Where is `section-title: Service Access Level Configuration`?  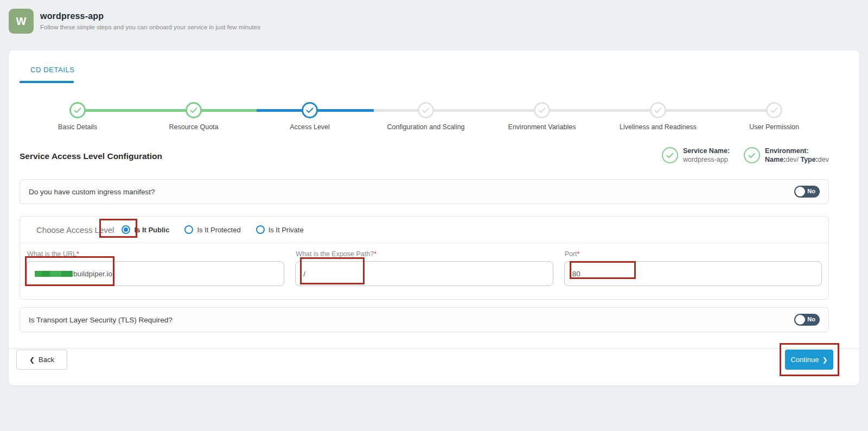
section-title: Service Access Level Configuration is located at coordinates (91, 156).